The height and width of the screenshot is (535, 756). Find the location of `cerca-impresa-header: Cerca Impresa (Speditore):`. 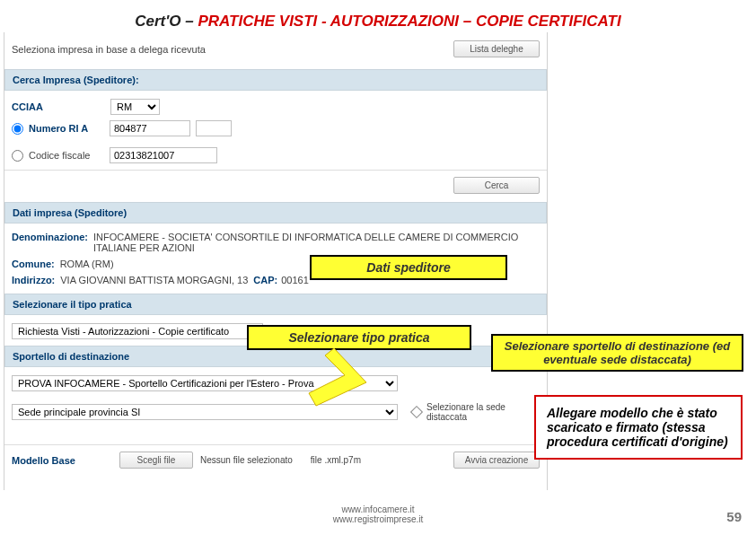

cerca-impresa-header: Cerca Impresa (Speditore): is located at coordinates (276, 80).